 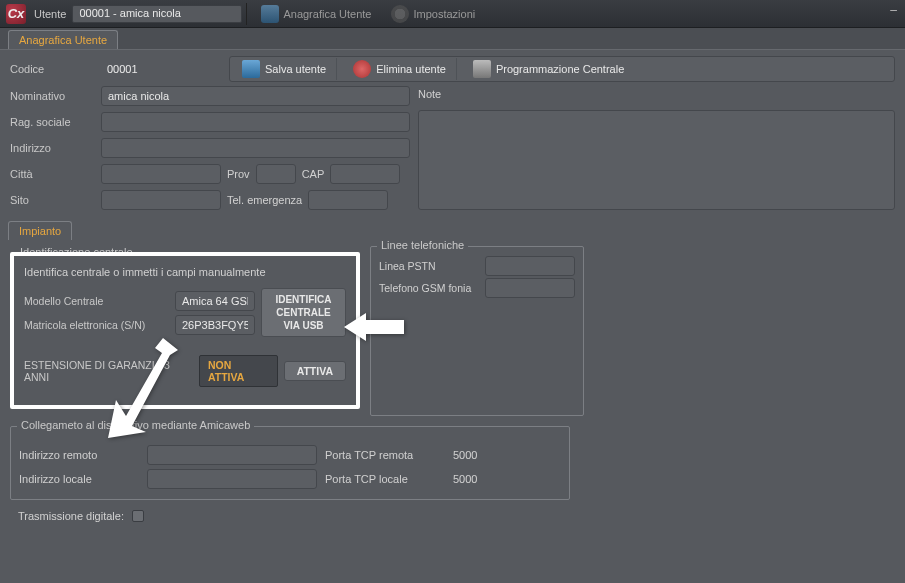 What do you see at coordinates (238, 174) in the screenshot?
I see `prov-label: Prov` at bounding box center [238, 174].